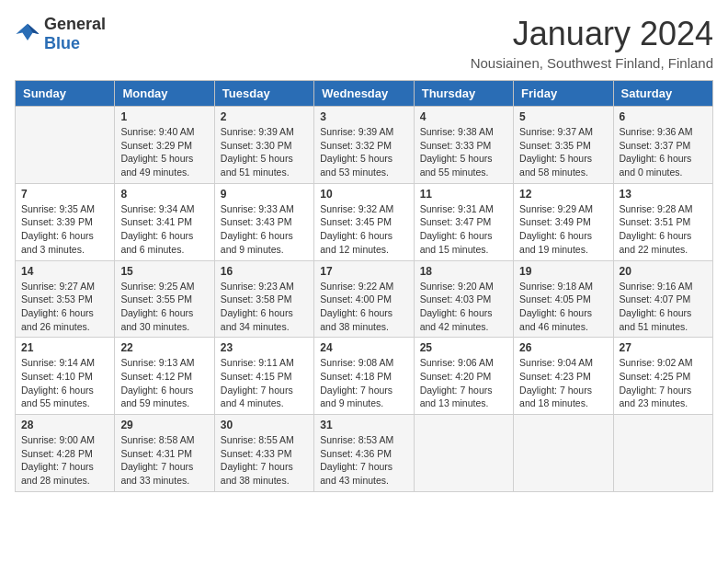 This screenshot has width=728, height=563. Describe the element at coordinates (265, 348) in the screenshot. I see `day-number: 23` at that location.